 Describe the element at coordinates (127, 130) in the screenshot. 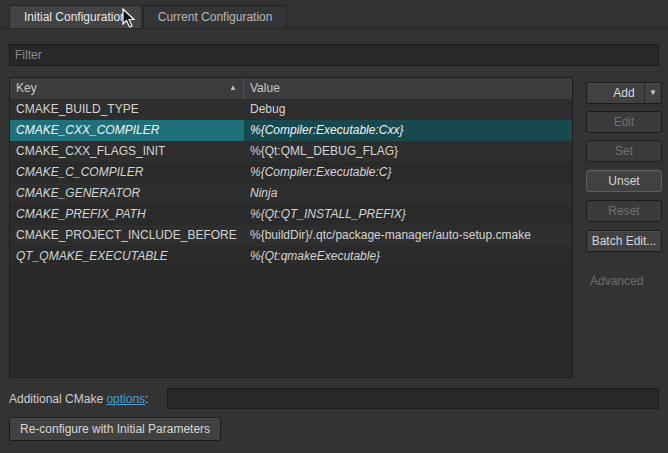

I see `row-key: CMAKE_CXX_COMPILER` at that location.